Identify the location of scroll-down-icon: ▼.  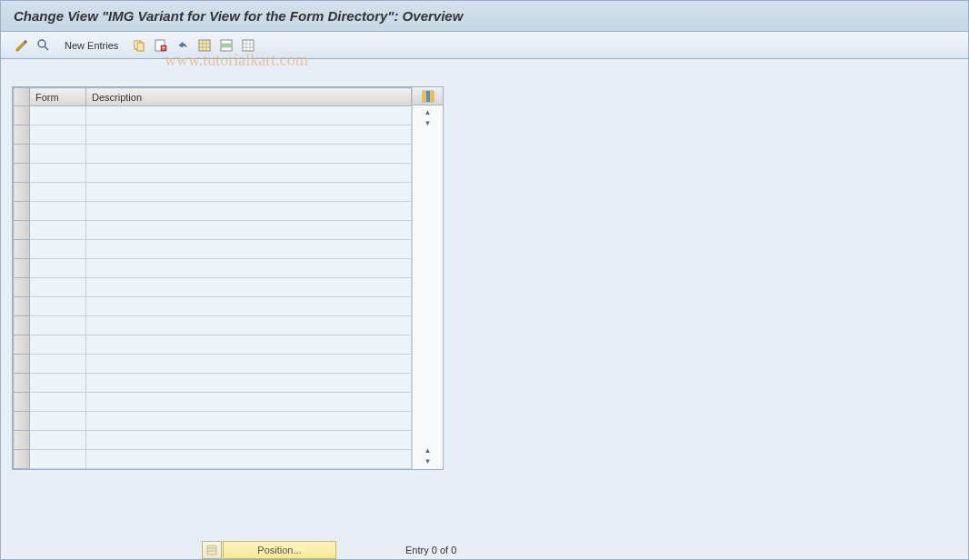
(428, 123).